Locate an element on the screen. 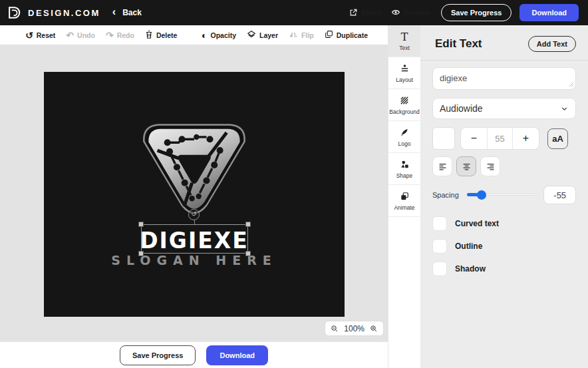  curved-text-checkbox is located at coordinates (440, 224).